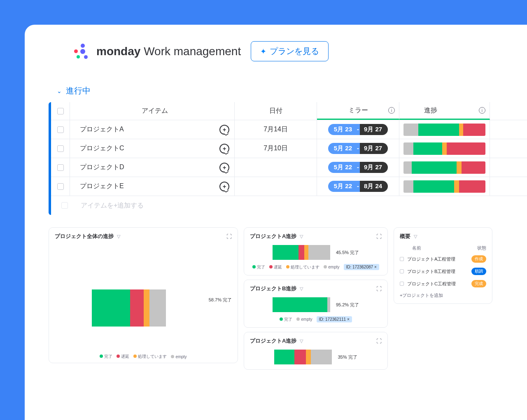  I want to click on widget-project-b: プロジェクトB進捗▽⛶ 95.2% 完了 完了emptyID: 17236211…, so click(316, 304).